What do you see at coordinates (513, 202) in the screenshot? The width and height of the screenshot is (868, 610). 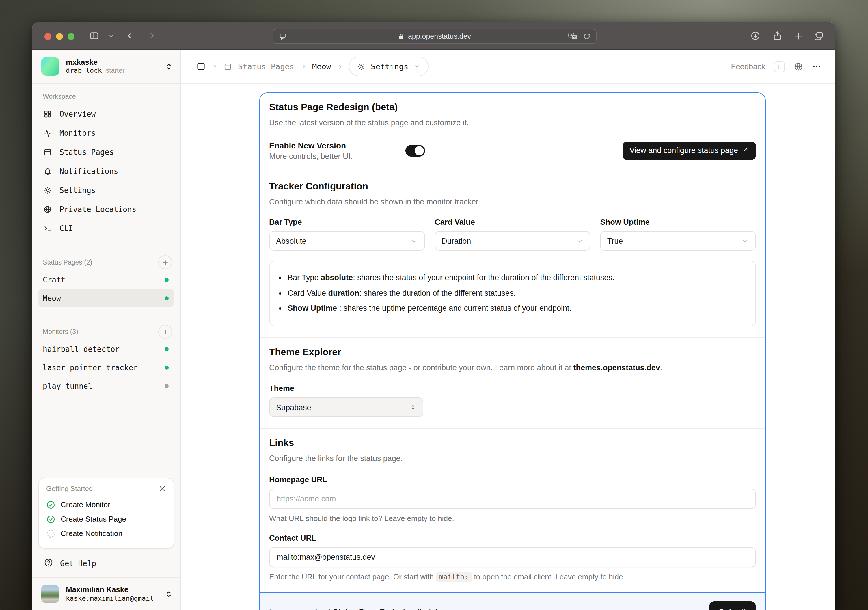 I see `section-description: Configure which data should be shown in …` at bounding box center [513, 202].